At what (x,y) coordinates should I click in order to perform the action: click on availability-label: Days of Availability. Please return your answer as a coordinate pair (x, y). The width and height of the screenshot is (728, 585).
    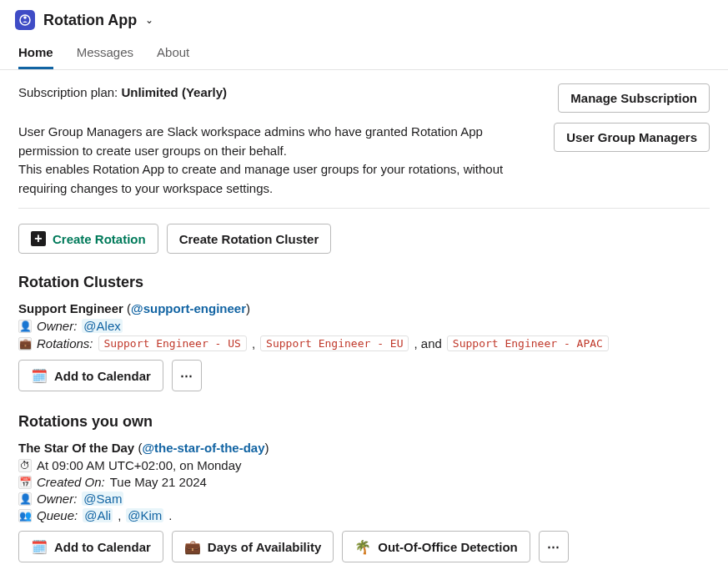
    Looking at the image, I should click on (264, 547).